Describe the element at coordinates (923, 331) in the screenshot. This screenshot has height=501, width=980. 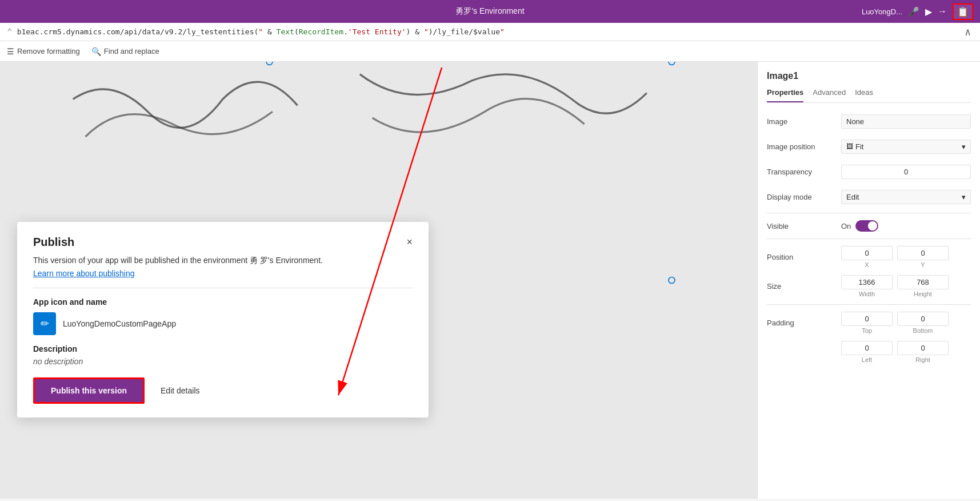
I see `padding-bottom-label: Bottom` at that location.